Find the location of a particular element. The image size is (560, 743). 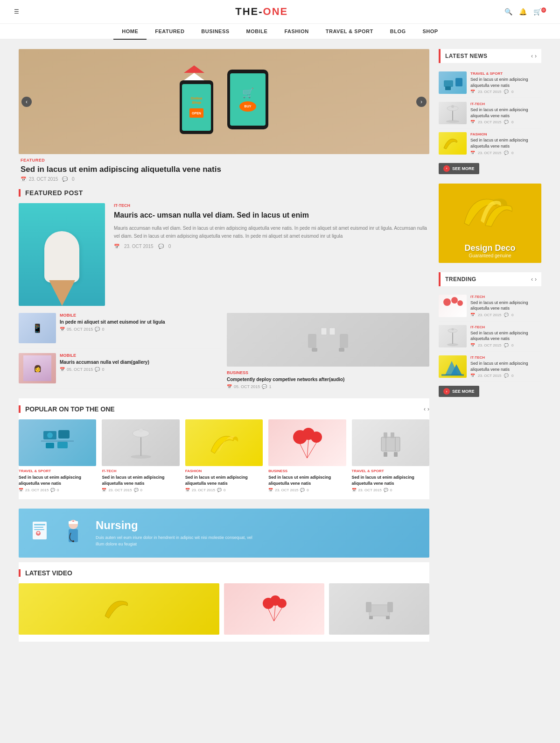

news-see-more-button: › SEE MORE is located at coordinates (459, 169).